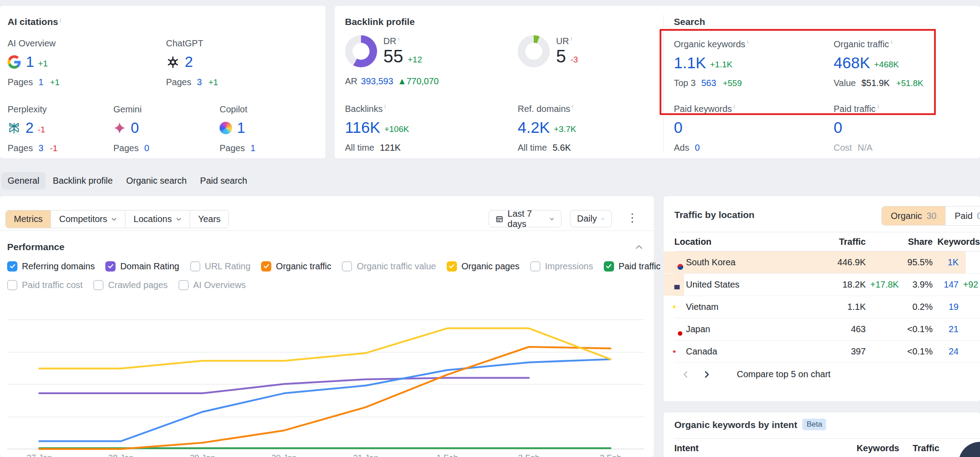 The image size is (980, 457). I want to click on ar-value: 393,593, so click(377, 81).